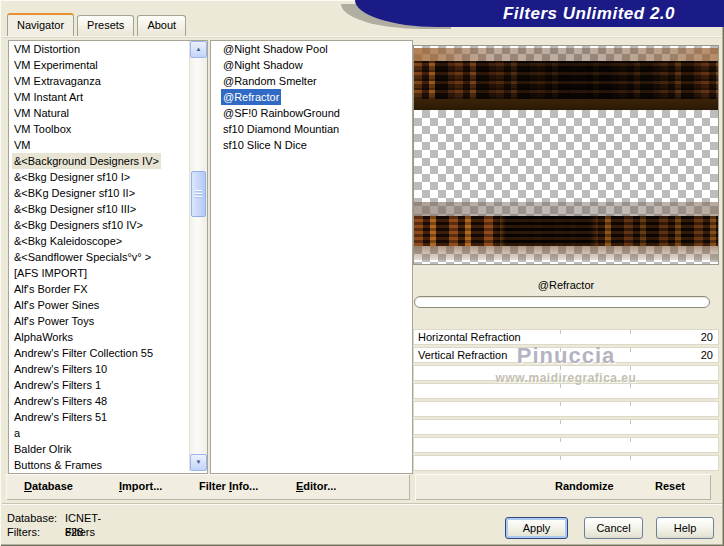 The image size is (724, 546). What do you see at coordinates (108, 449) in the screenshot?
I see `category-list-item: Balder Olrik` at bounding box center [108, 449].